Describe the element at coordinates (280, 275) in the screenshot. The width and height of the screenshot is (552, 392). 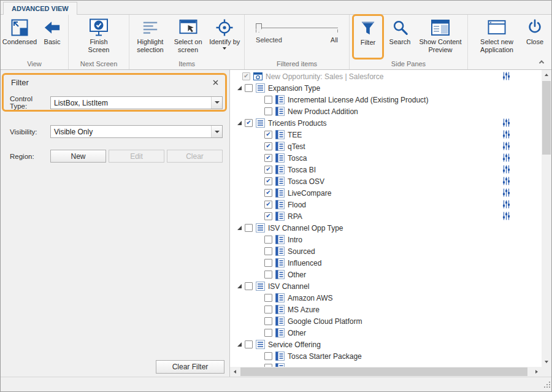
I see `listitem-icon` at that location.